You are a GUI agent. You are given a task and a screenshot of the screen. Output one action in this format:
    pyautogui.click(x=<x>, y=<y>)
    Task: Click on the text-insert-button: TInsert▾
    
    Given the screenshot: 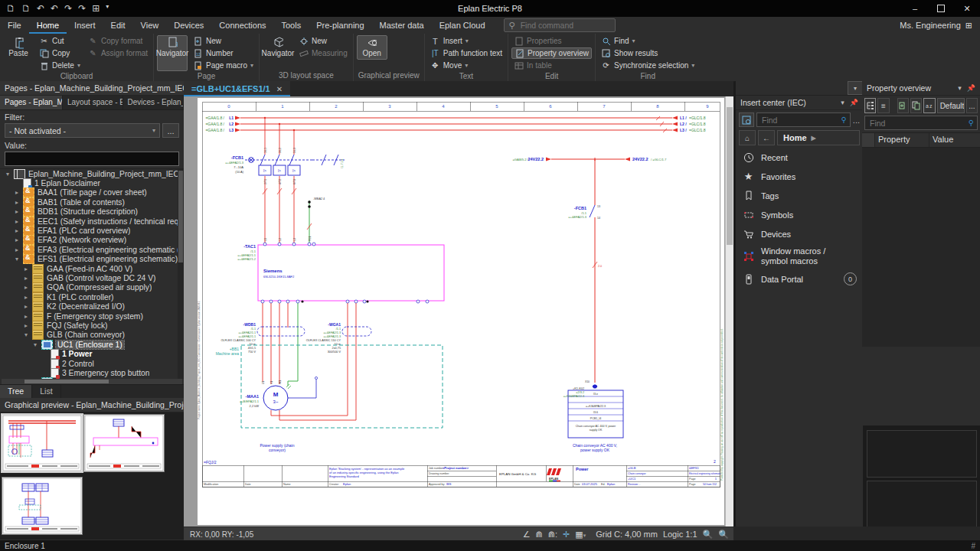 What is the action you would take?
    pyautogui.click(x=466, y=41)
    